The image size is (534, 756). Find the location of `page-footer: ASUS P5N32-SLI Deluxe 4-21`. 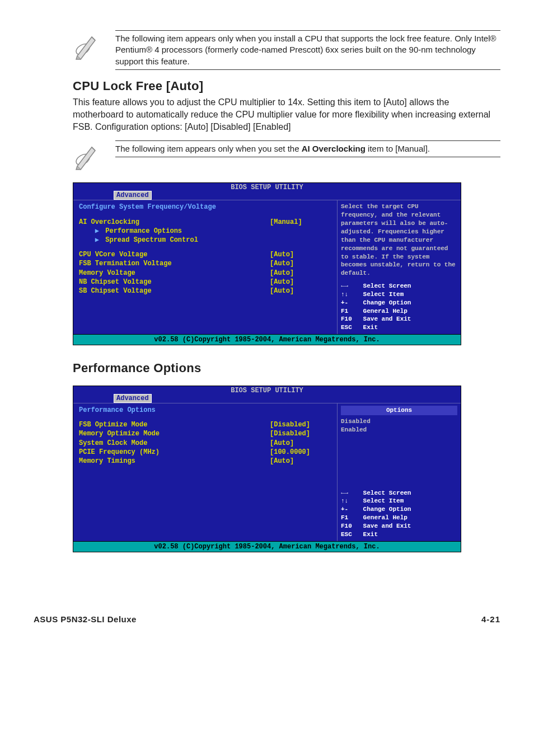

page-footer: ASUS P5N32-SLI Deluxe 4-21 is located at coordinates (267, 619).